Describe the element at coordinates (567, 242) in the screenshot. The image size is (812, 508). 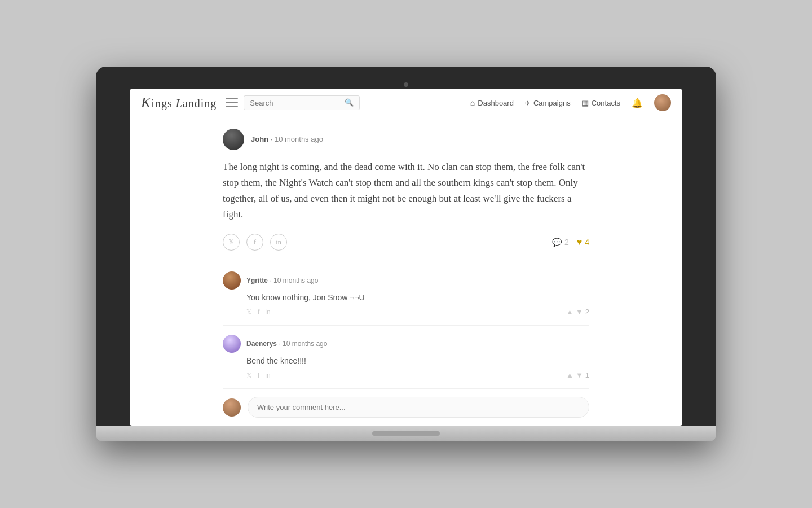
I see `comment-count-value: 2` at that location.